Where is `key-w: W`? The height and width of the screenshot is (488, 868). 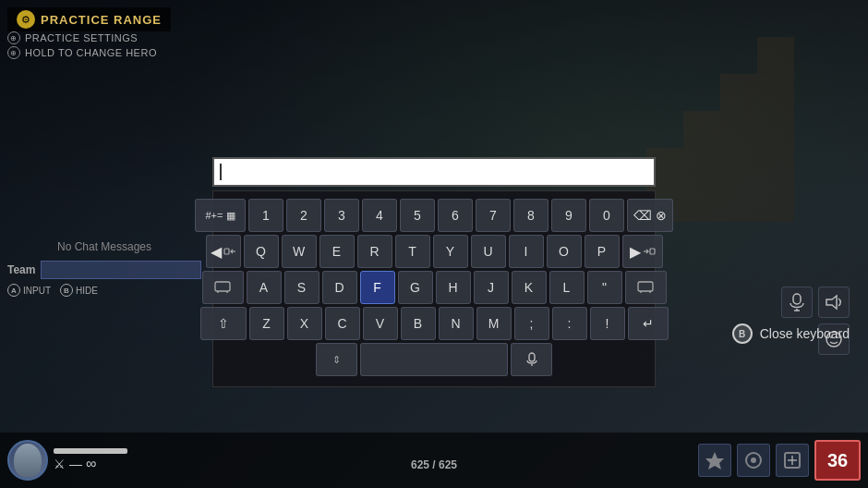 key-w: W is located at coordinates (299, 251).